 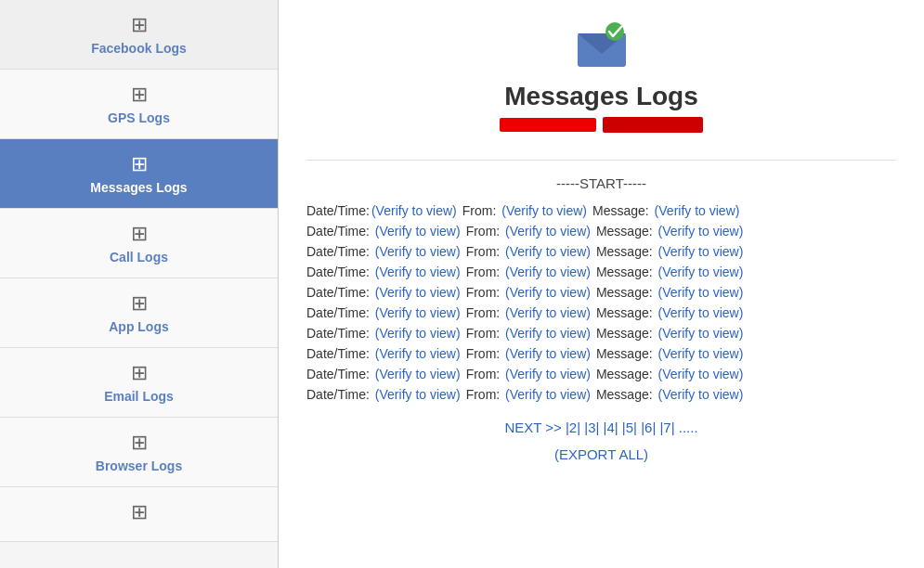 I want to click on main-header: Messages Logs From Mobile: 4+-- --- ----, so click(x=602, y=75).